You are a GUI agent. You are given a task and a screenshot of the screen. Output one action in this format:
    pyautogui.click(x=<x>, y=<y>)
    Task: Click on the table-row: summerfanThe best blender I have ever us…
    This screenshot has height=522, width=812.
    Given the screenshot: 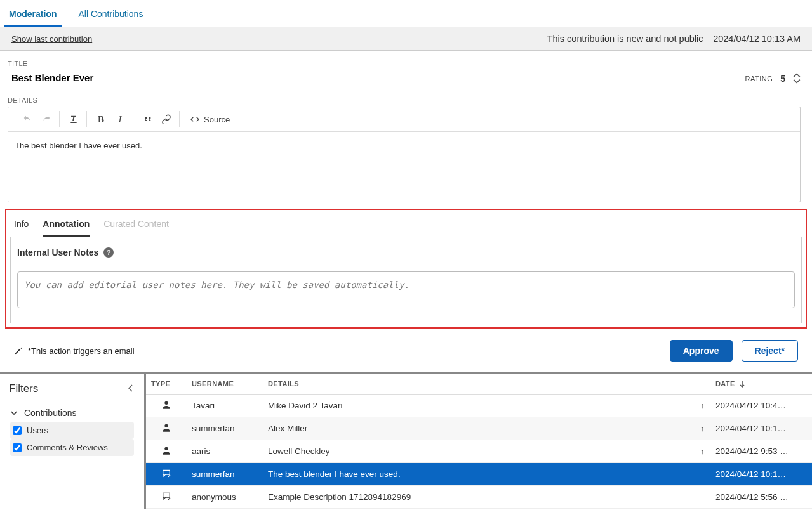 What is the action you would take?
    pyautogui.click(x=479, y=474)
    